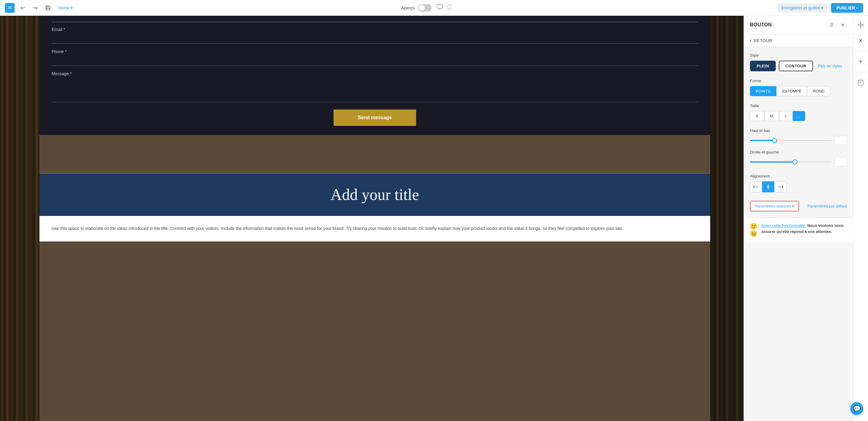 The width and height of the screenshot is (868, 421). What do you see at coordinates (799, 106) in the screenshot?
I see `taille-label: Taille` at bounding box center [799, 106].